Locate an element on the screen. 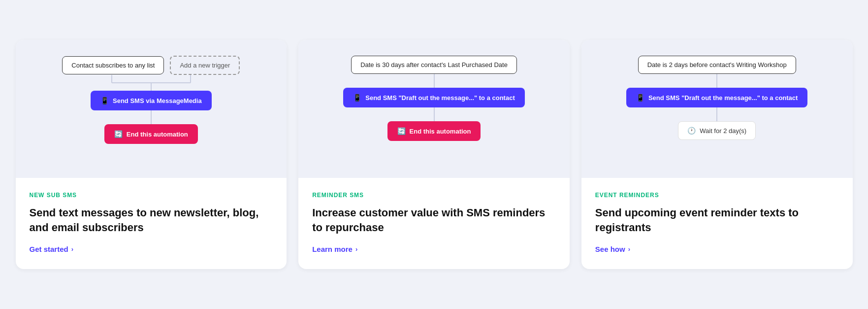 The width and height of the screenshot is (868, 309). card-3-link: See how › is located at coordinates (717, 249).